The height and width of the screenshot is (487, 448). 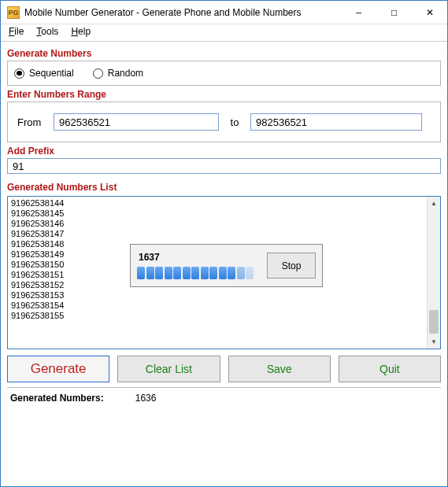 What do you see at coordinates (394, 13) in the screenshot?
I see `window-controls: – □ ✕` at bounding box center [394, 13].